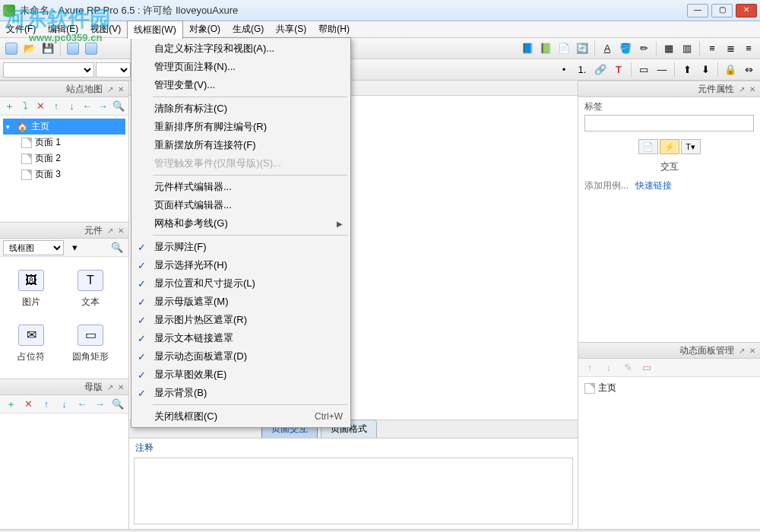  I want to click on widget-search: 🔍, so click(117, 248).